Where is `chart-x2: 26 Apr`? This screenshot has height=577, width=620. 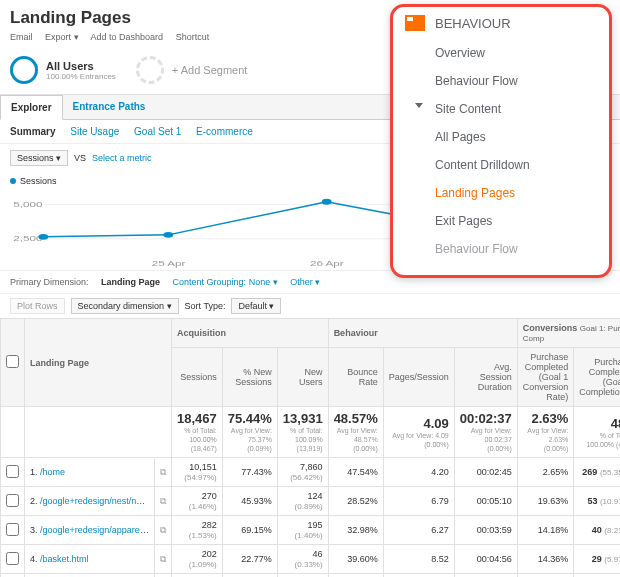 chart-x2: 26 Apr is located at coordinates (328, 264).